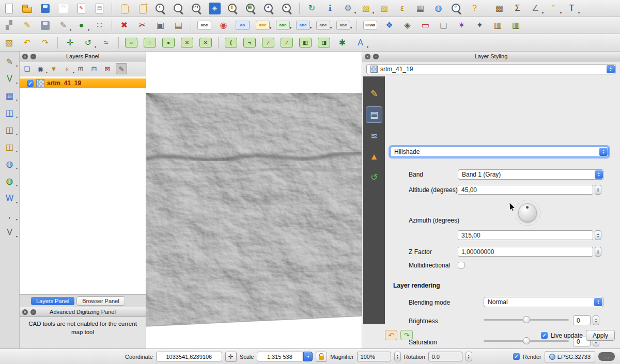 The image size is (620, 364). I want to click on history-icon: ↺, so click(374, 177).